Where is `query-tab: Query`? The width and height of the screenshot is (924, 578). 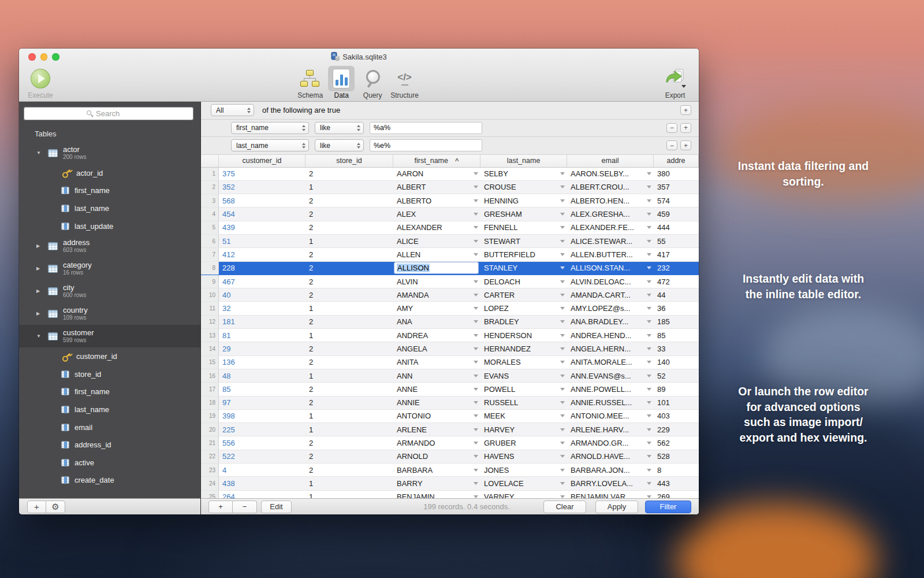
query-tab: Query is located at coordinates (372, 83).